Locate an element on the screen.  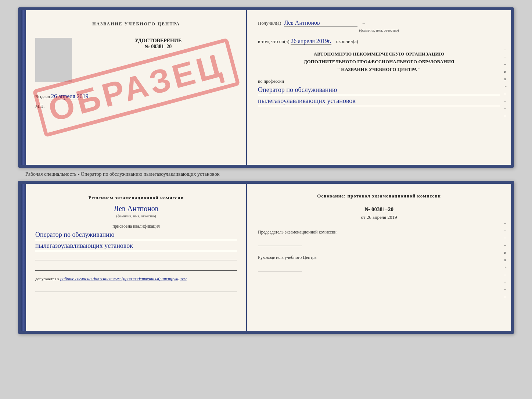
protocol-date: от 26 апреля 2019 is located at coordinates (379, 217).